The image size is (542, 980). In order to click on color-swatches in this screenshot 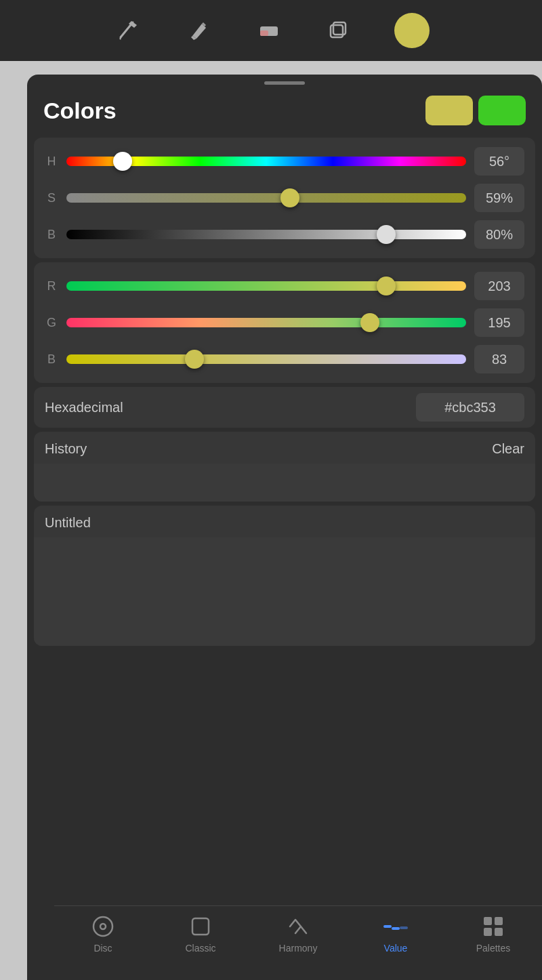, I will do `click(476, 110)`.